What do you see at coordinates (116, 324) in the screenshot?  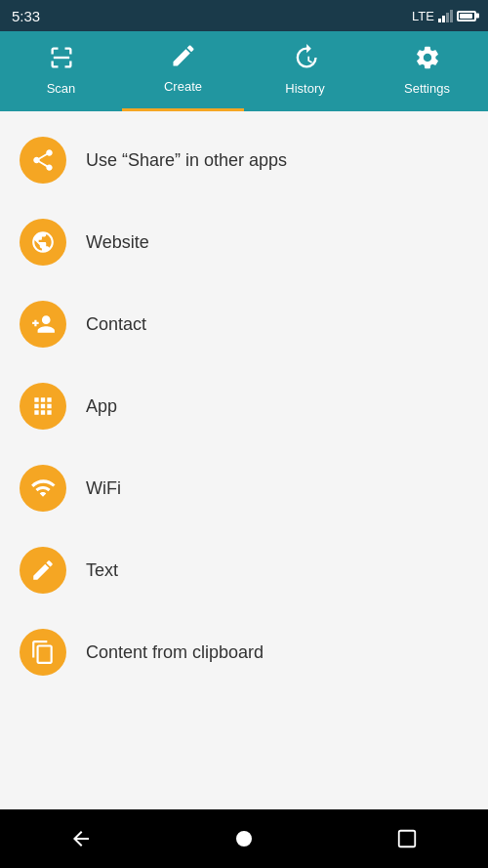 I see `contact-label: Contact` at bounding box center [116, 324].